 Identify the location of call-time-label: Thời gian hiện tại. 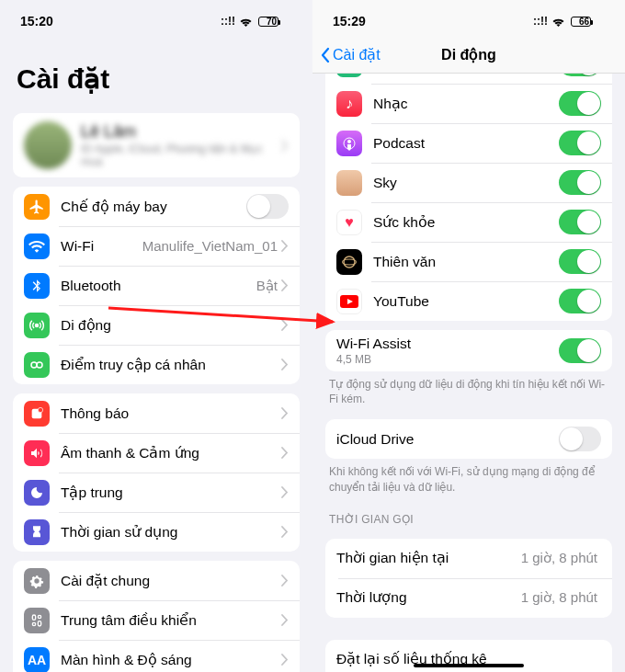
(428, 558).